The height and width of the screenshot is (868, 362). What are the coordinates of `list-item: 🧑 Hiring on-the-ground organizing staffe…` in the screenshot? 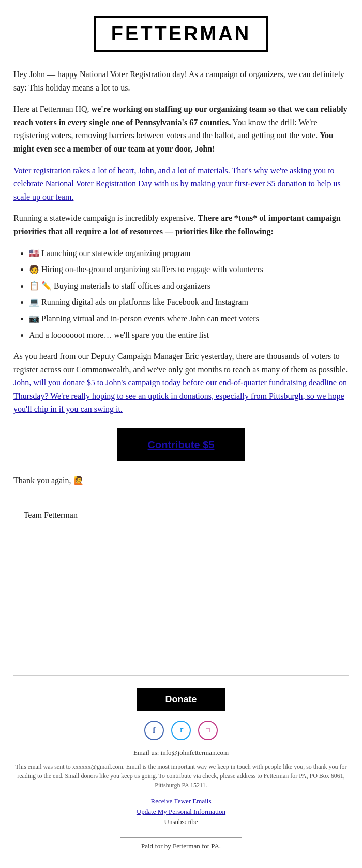 It's located at (189, 270).